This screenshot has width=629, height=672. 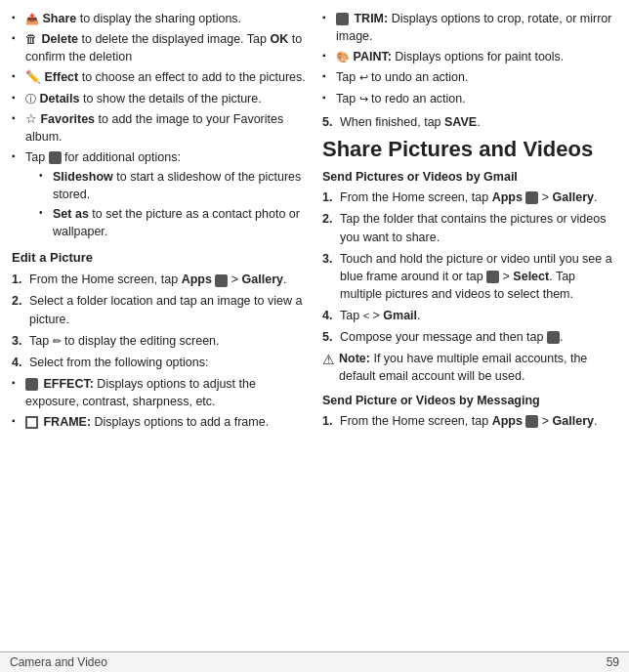 I want to click on right-options-list: TRIM: Displays options to crop, rotate, …, so click(x=470, y=59).